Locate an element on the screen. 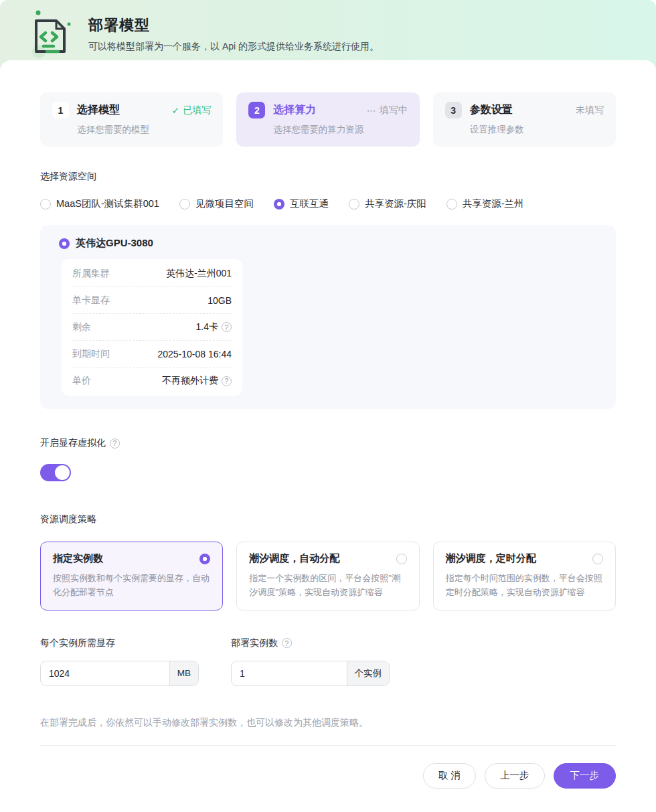 This screenshot has width=656, height=812. strategy-card-fixed-instances: 指定实例数 按照实例数和每个实例需要的显存，自动化分配部署节点 is located at coordinates (131, 576).